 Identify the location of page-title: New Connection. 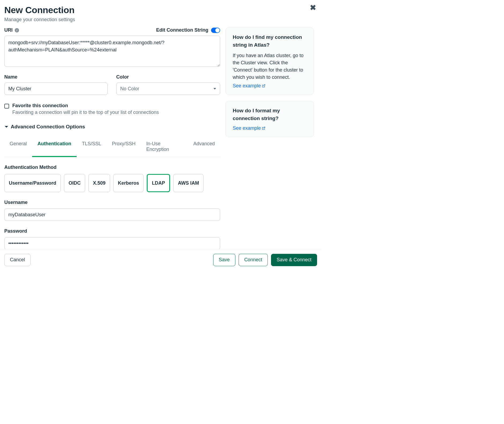
(161, 10).